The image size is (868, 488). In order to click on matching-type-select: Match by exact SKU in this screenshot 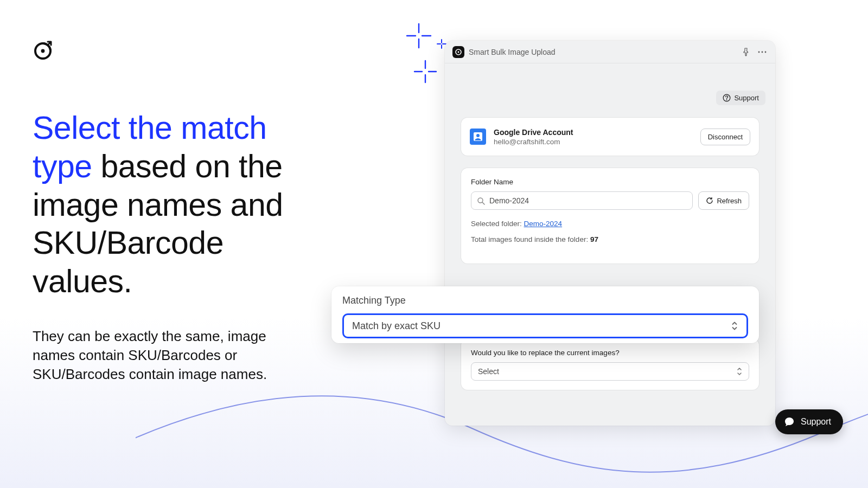, I will do `click(545, 326)`.